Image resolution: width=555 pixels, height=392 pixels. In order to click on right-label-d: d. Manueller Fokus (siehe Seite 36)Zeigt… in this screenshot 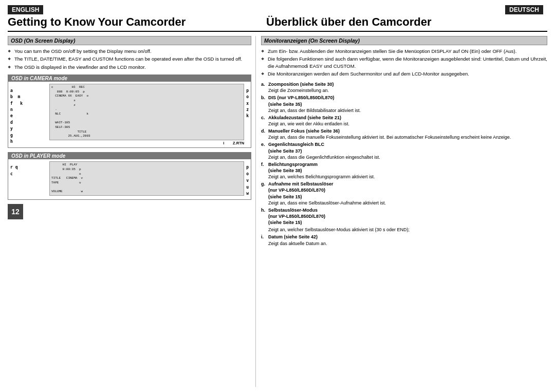, I will do `click(404, 134)`.